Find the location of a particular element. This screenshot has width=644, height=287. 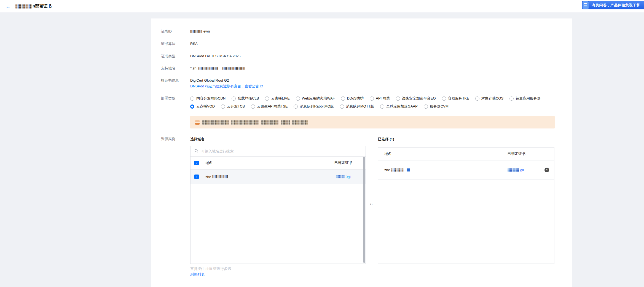

deploy-option-label: 服务器CVM is located at coordinates (439, 106).